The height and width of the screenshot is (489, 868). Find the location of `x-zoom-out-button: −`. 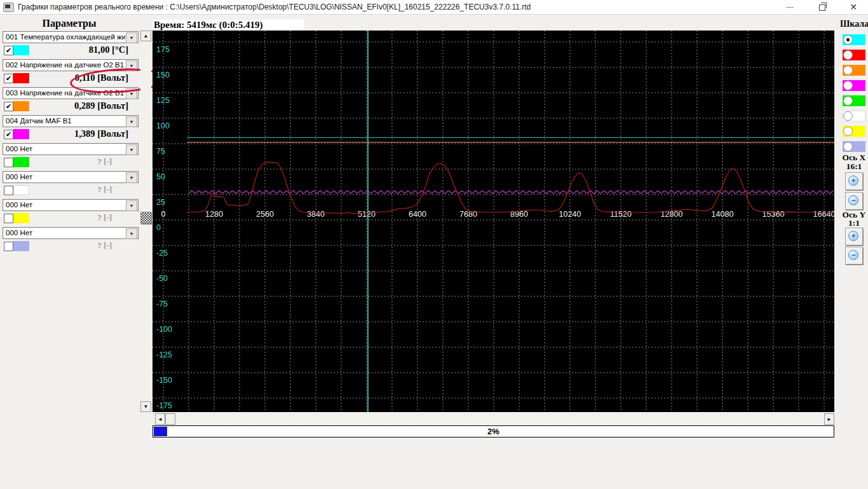

x-zoom-out-button: − is located at coordinates (854, 201).